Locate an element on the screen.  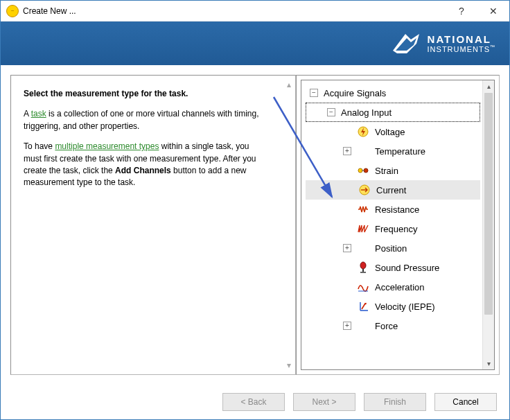
brand-line2: INSTRUMENTS is located at coordinates (459, 49).